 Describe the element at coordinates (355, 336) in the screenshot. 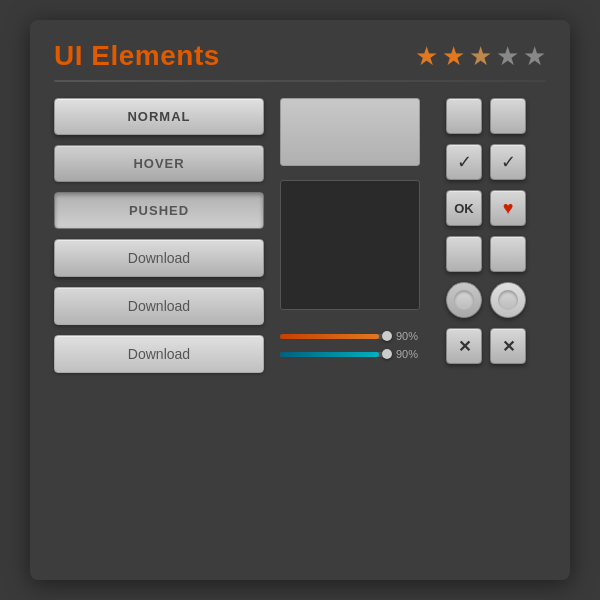

I see `slider-row-1: 90%` at that location.